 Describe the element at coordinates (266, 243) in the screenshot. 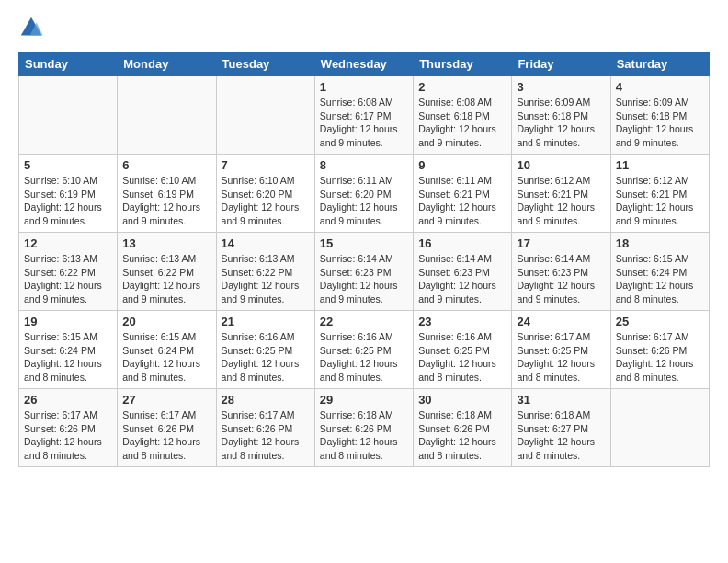

I see `day-number: 14` at that location.